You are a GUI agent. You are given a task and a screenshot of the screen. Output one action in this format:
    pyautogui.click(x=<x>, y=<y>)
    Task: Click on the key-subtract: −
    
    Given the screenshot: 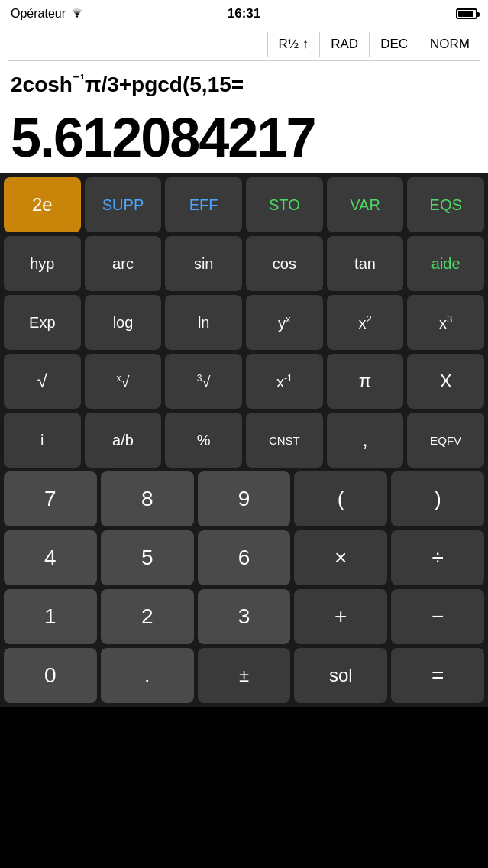 What is the action you would take?
    pyautogui.click(x=438, y=617)
    